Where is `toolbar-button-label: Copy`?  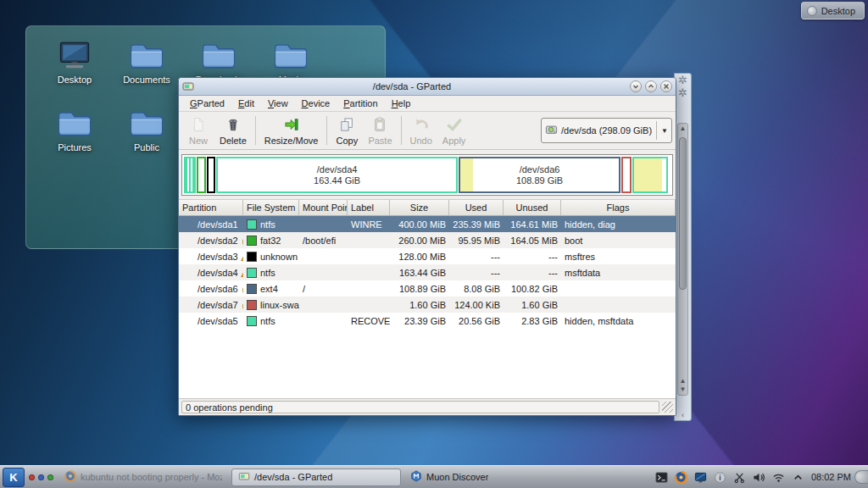
toolbar-button-label: Copy is located at coordinates (348, 141).